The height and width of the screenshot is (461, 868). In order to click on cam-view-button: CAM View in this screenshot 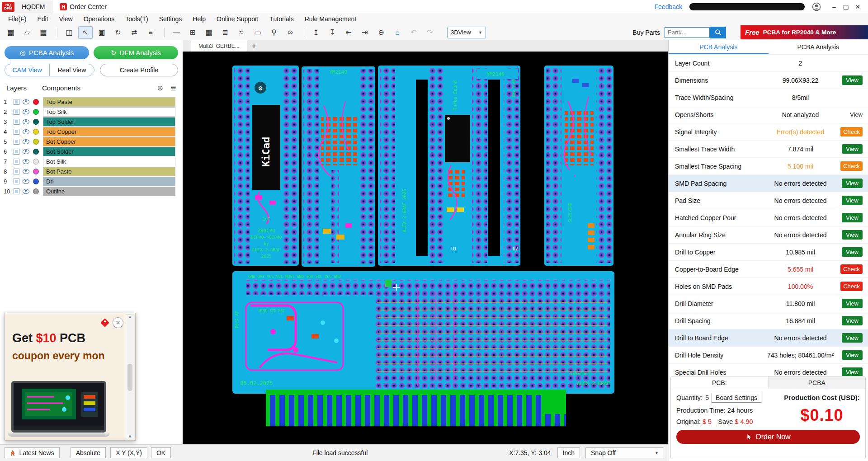, I will do `click(27, 70)`.